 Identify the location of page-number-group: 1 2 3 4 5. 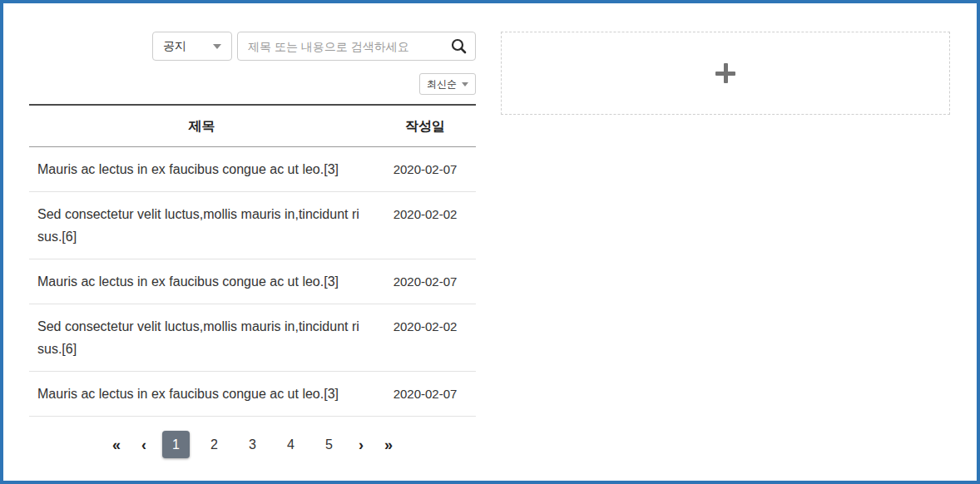
(253, 444).